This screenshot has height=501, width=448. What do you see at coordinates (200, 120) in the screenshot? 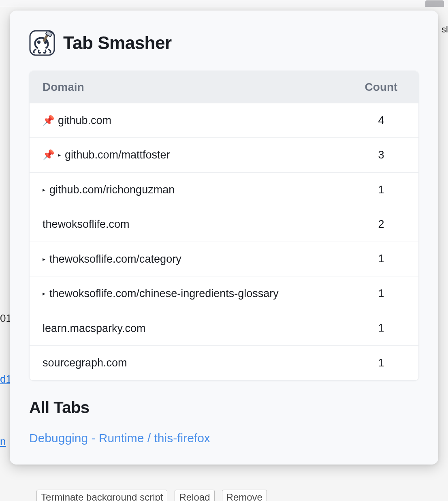
I see `domain-cell: 📌 github.com` at bounding box center [200, 120].